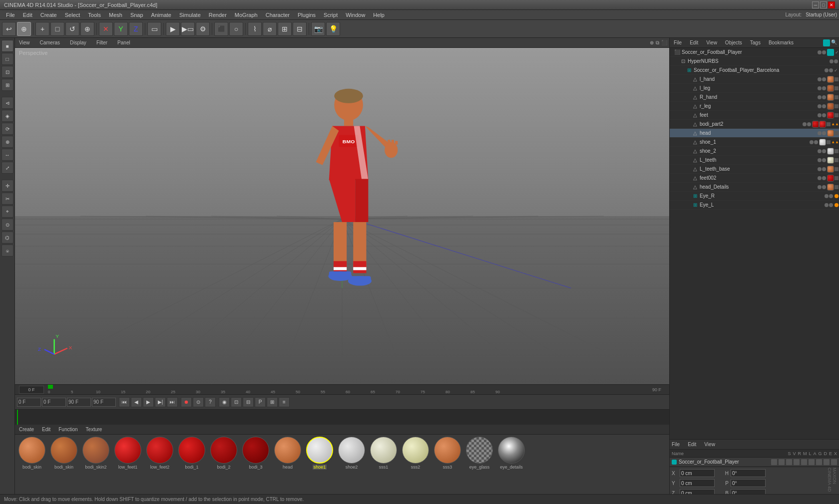 The width and height of the screenshot is (839, 504). Describe the element at coordinates (94, 15) in the screenshot. I see `menu-tools: Tools` at that location.